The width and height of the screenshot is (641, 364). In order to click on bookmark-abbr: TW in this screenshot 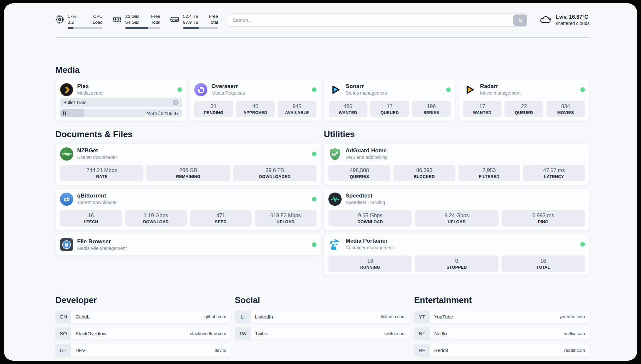, I will do `click(243, 334)`.